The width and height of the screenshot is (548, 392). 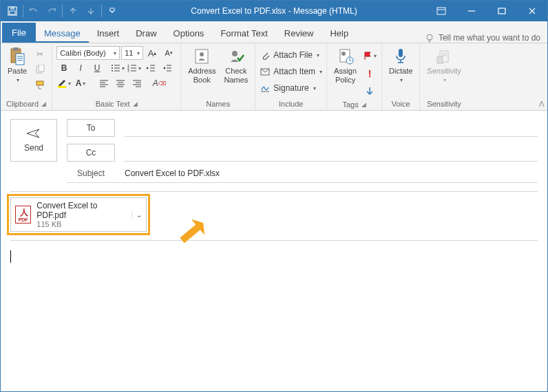 I want to click on tab-options: Options, so click(x=189, y=33).